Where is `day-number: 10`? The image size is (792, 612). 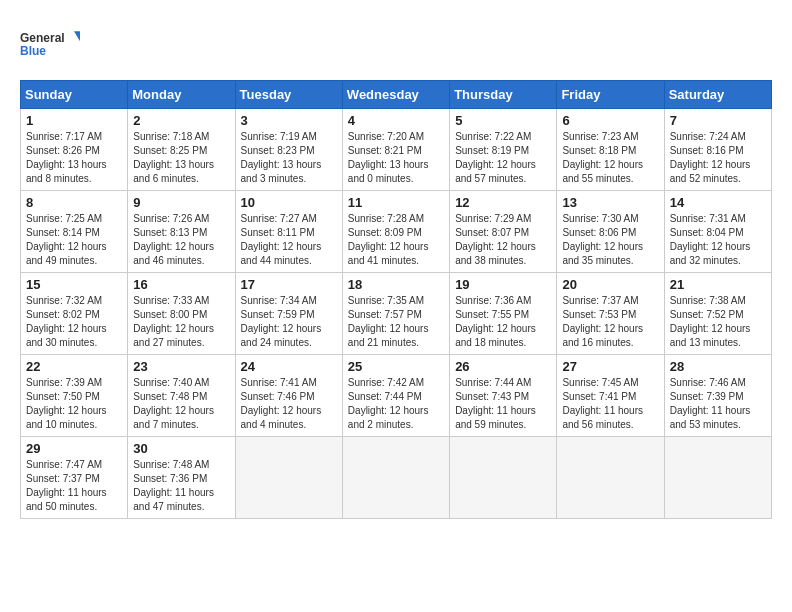
day-number: 10 is located at coordinates (289, 202).